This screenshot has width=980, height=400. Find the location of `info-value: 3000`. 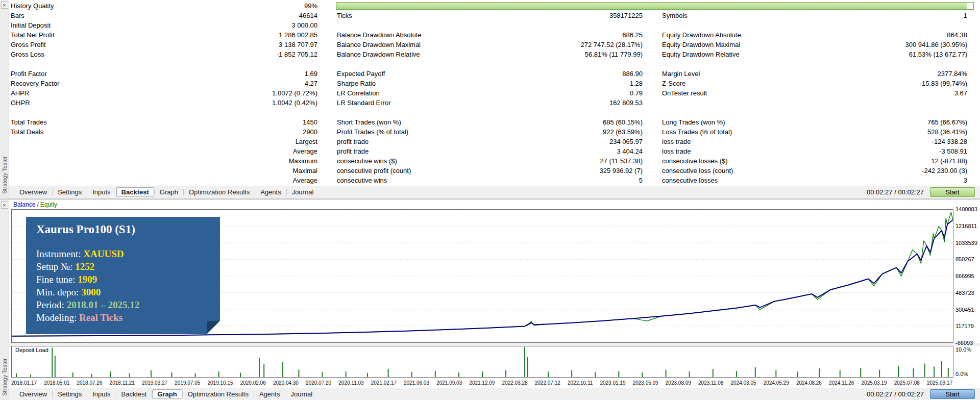

info-value: 3000 is located at coordinates (91, 292).